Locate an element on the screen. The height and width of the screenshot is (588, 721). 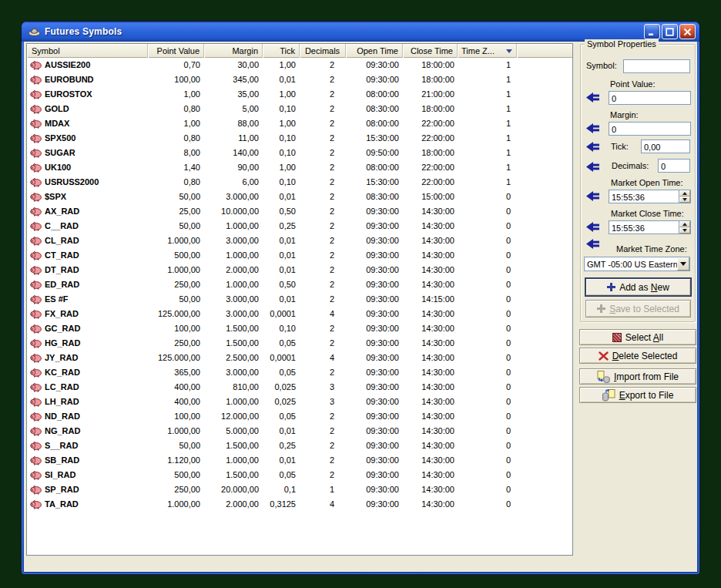
add-as-new-button: Add as New is located at coordinates (638, 287).